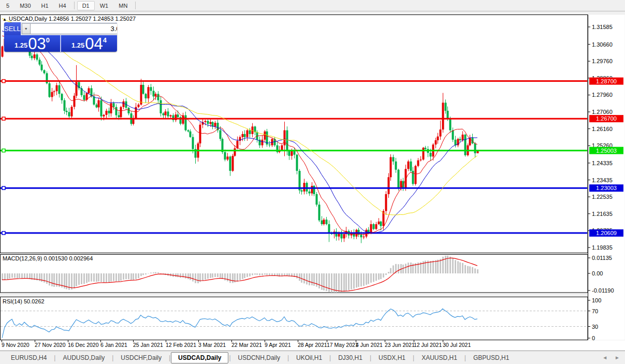 The width and height of the screenshot is (625, 364). What do you see at coordinates (278, 345) in the screenshot?
I see `date-label: 9 Apr 2021` at bounding box center [278, 345].